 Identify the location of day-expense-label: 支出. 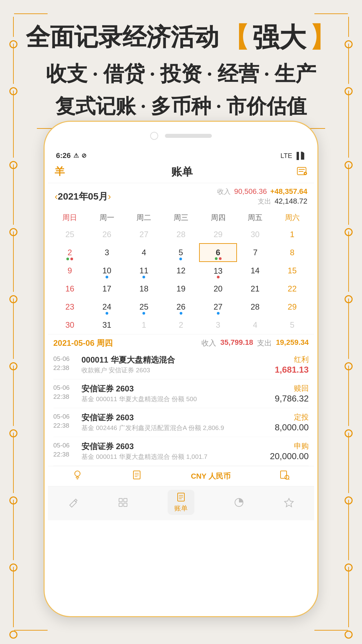
(264, 343).